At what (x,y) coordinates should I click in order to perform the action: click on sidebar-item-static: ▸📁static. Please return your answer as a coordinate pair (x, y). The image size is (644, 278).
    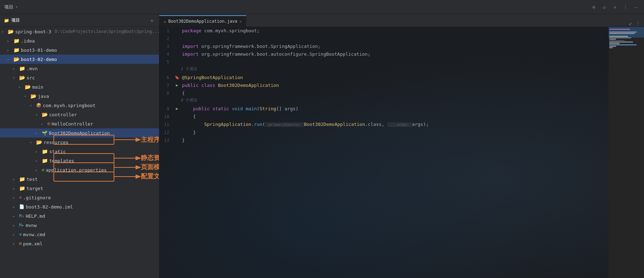
    Looking at the image, I should click on (79, 151).